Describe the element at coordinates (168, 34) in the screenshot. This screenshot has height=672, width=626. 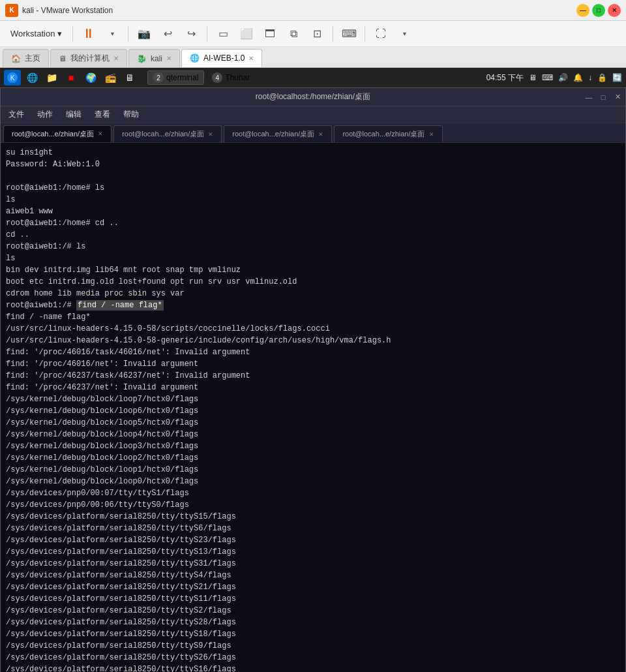
I see `revert-button: ↩` at that location.